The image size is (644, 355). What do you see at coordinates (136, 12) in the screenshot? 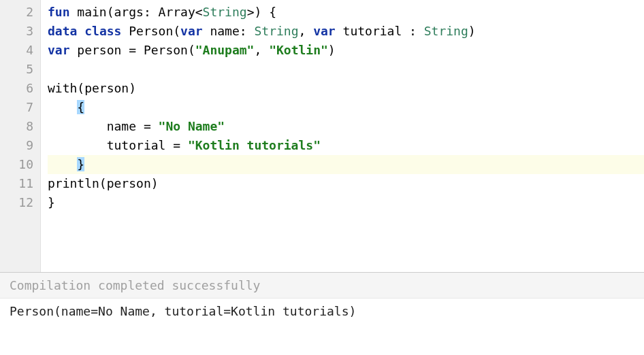
I see `code-text: main(args: Array<` at bounding box center [136, 12].